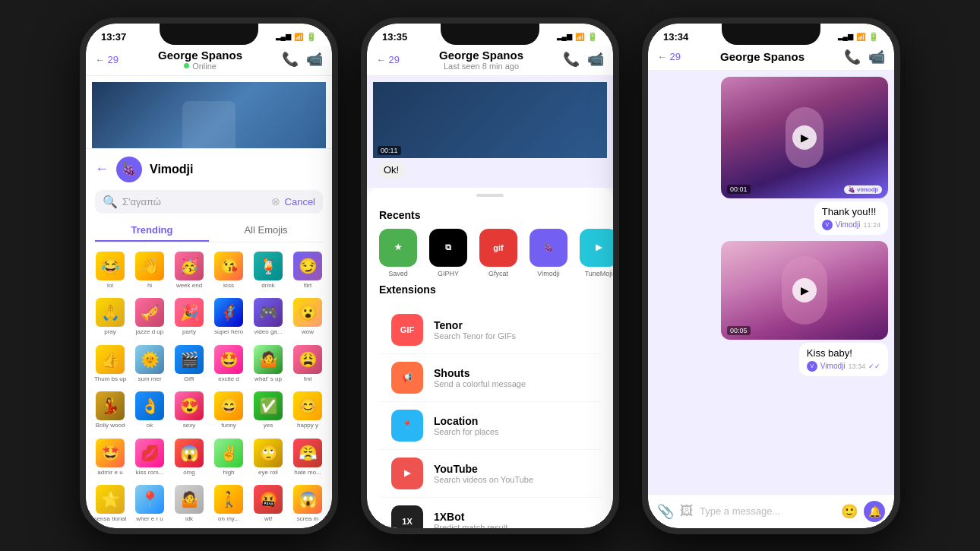 The height and width of the screenshot is (551, 980). Describe the element at coordinates (229, 271) in the screenshot. I see `emoji-item: 😘 kiss` at that location.